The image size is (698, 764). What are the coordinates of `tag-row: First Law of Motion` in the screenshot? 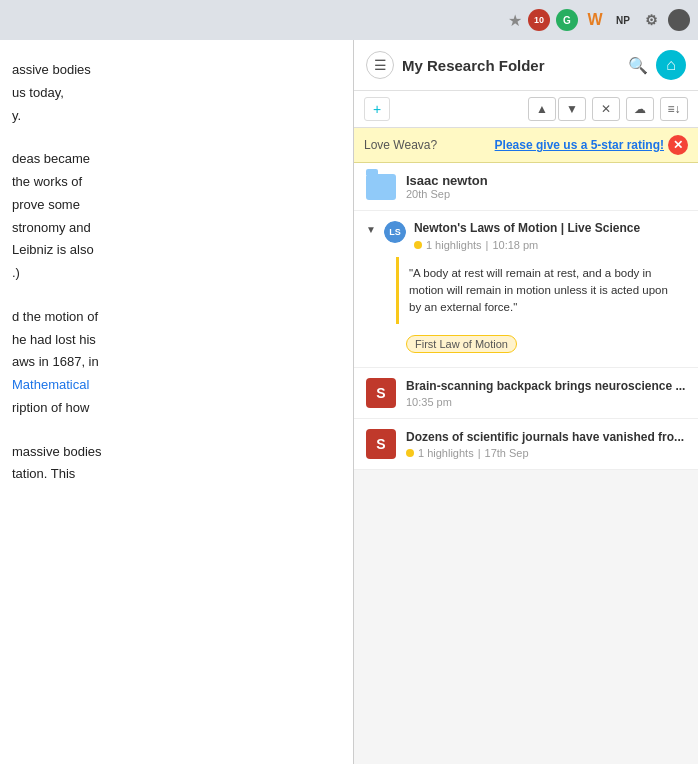 It's located at (541, 344).